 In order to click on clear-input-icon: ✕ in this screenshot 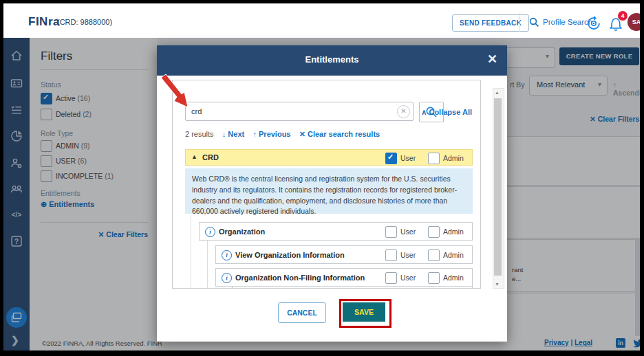, I will do `click(403, 111)`.